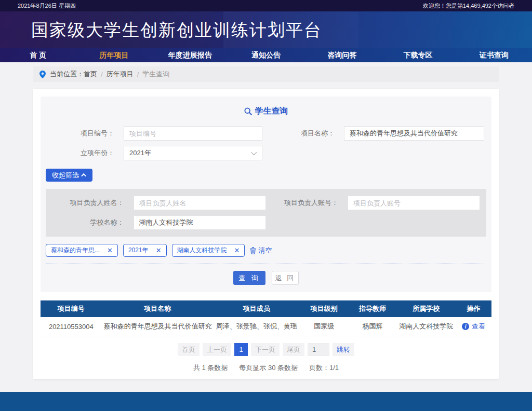  I want to click on advanced-filter-box: 项目负责人姓名： 项目负责人账号： 学校名称：, so click(266, 213).